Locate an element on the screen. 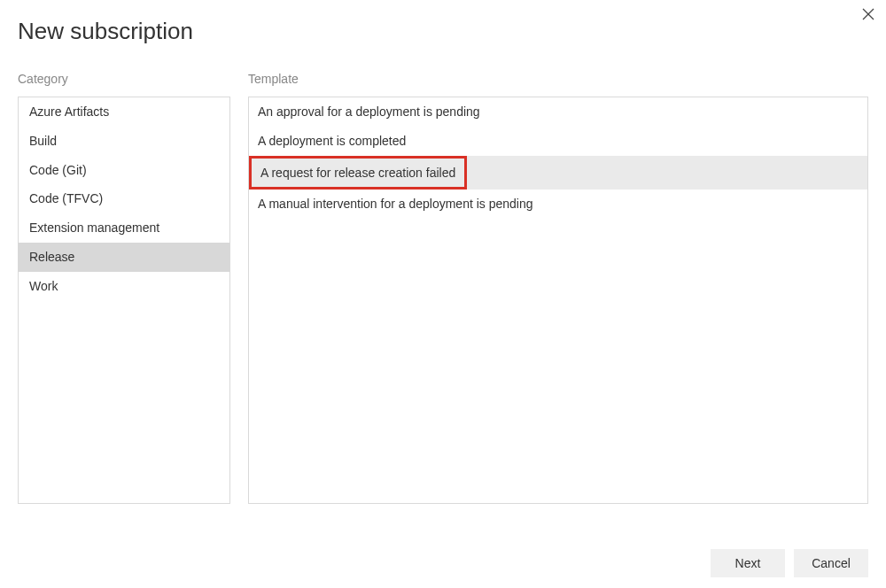  dialog-title: New subscription is located at coordinates (443, 23).